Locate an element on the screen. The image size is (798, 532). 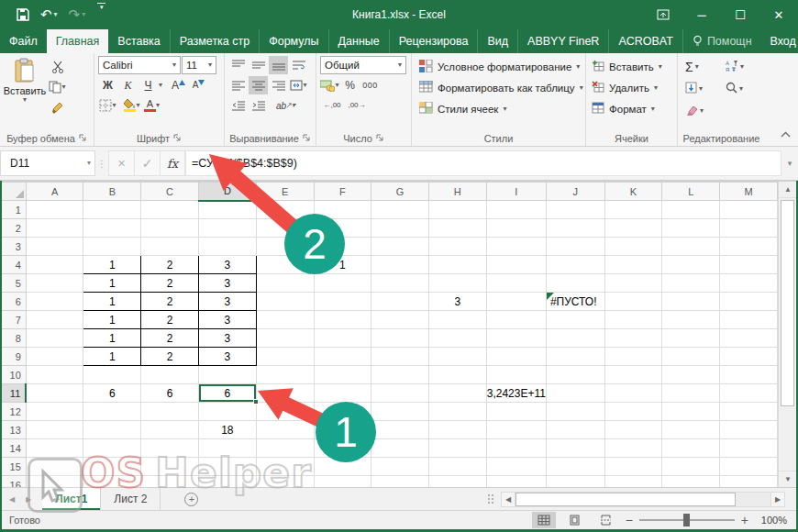
fill-button: ▾ is located at coordinates (702, 89).